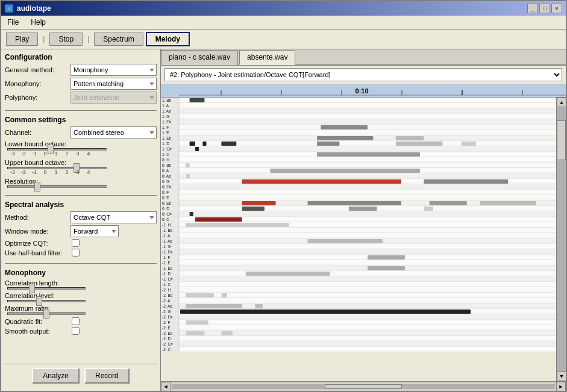 Image resolution: width=567 pixels, height=392 pixels. What do you see at coordinates (22, 39) in the screenshot?
I see `play-button: Play` at bounding box center [22, 39].